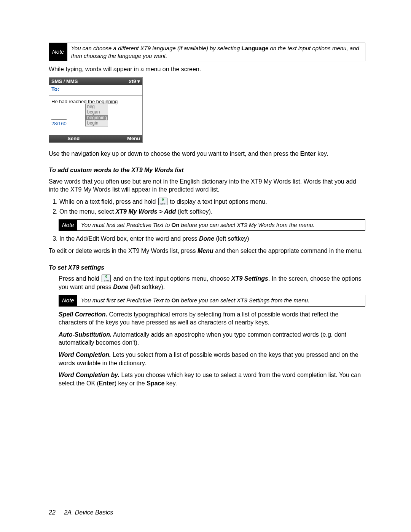 The width and height of the screenshot is (411, 532). Describe the element at coordinates (207, 154) in the screenshot. I see `body-text: Use the navigation key up or down to cho…` at that location.